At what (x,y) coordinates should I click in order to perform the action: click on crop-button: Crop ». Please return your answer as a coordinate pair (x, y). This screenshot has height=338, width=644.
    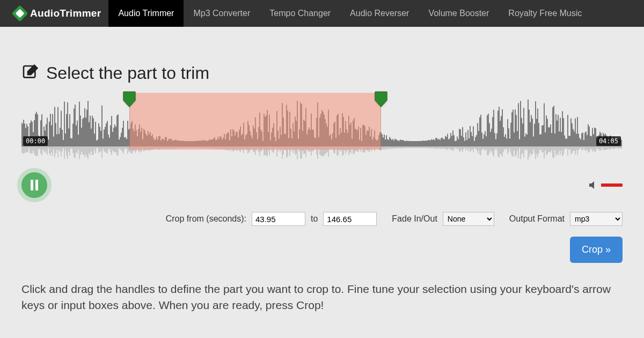
    Looking at the image, I should click on (596, 250).